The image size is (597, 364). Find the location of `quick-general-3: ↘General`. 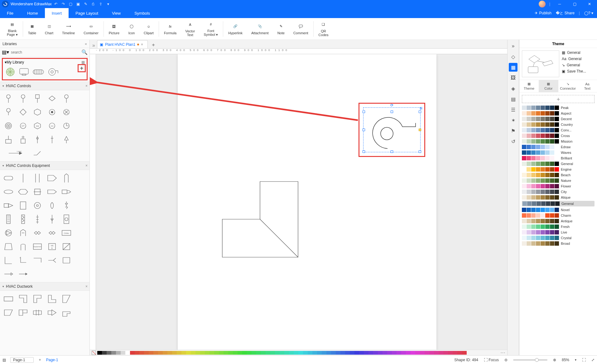

quick-general-3: ↘General is located at coordinates (578, 65).